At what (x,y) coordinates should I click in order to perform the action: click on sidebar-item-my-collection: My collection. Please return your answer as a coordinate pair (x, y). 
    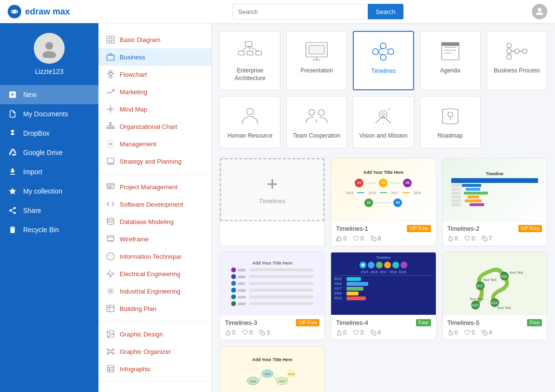
    Looking at the image, I should click on (49, 191).